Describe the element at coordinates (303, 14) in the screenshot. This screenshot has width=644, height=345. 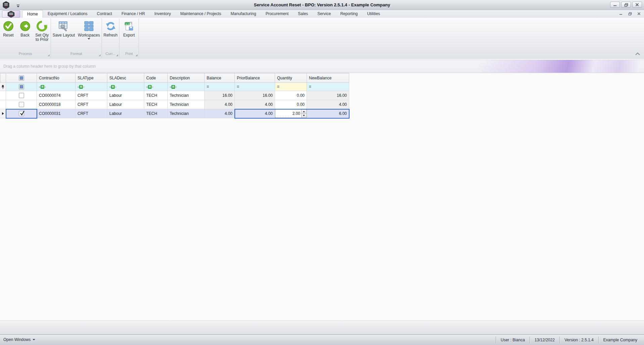
I see `tab-sales: Sales` at that location.